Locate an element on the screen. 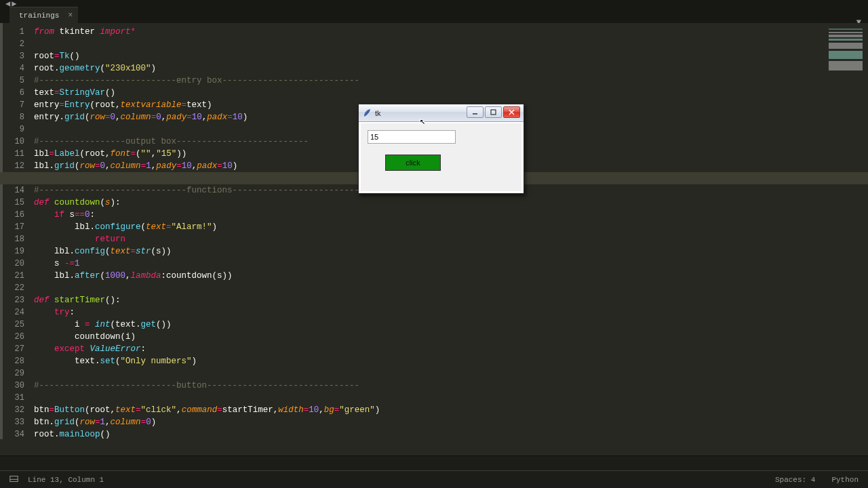  line-number: 7 is located at coordinates (12, 105).